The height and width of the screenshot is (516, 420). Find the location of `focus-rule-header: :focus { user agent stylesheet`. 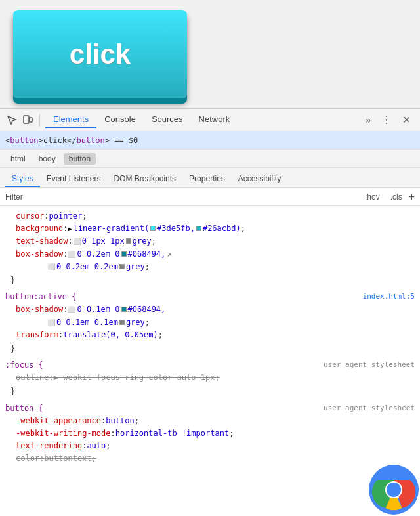

focus-rule-header: :focus { user agent stylesheet is located at coordinates (210, 365).